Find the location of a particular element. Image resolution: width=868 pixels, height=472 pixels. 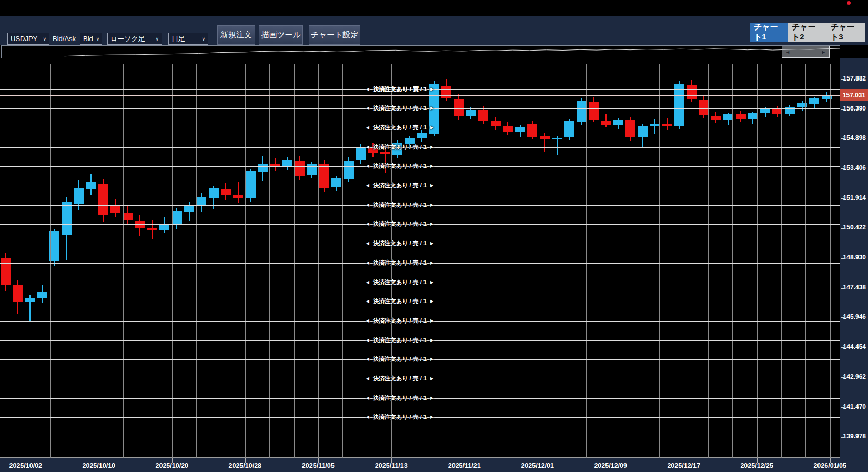

date-label: 2025/11/05 is located at coordinates (318, 466).